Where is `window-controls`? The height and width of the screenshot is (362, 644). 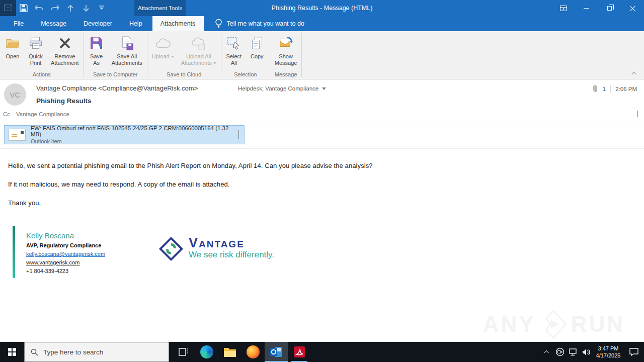
window-controls is located at coordinates (598, 8).